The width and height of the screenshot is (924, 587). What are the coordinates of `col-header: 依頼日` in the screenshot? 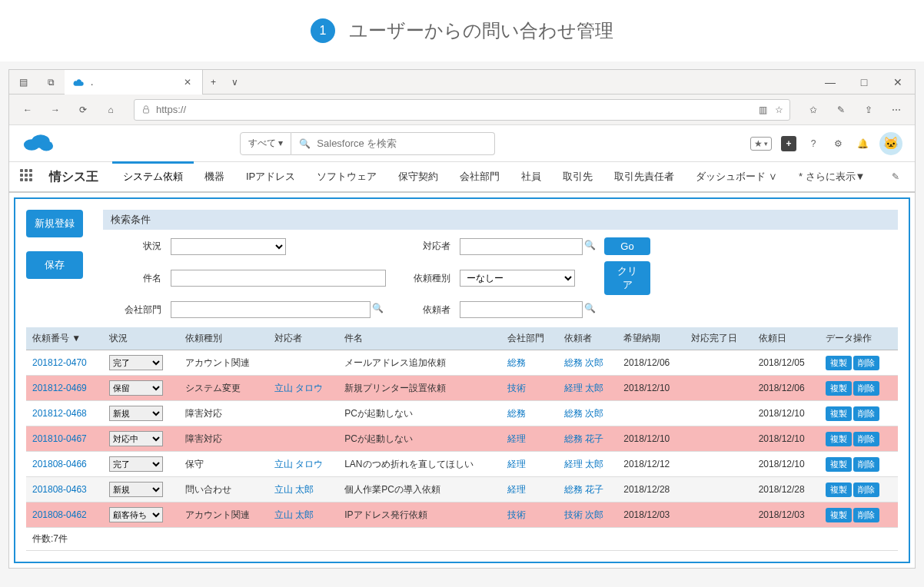 It's located at (786, 339).